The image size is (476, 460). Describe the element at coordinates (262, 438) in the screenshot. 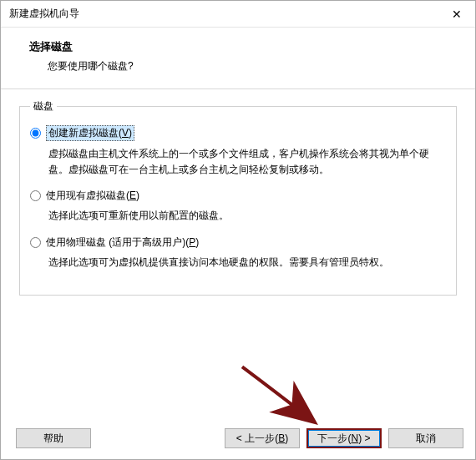

I see `back-button: < 上一步(B)` at that location.